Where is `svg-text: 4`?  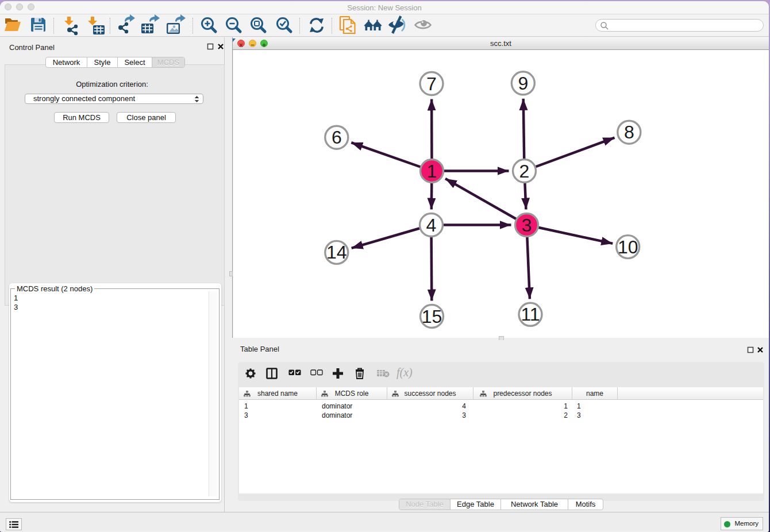 svg-text: 4 is located at coordinates (432, 225).